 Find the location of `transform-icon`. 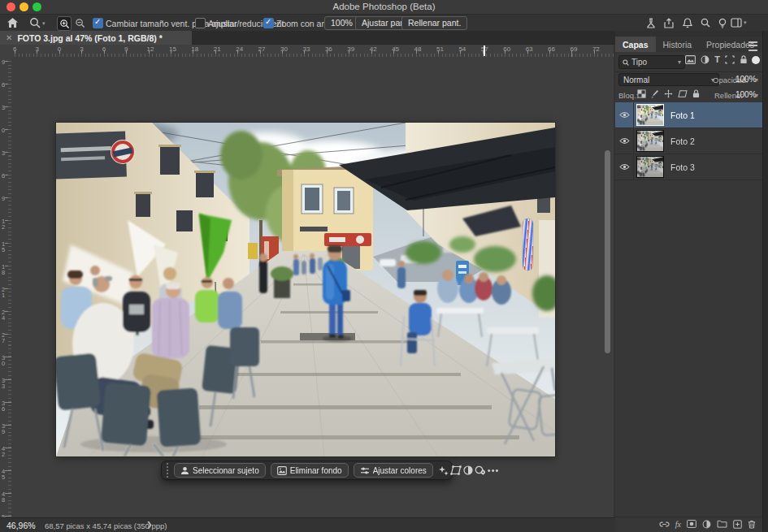

transform-icon is located at coordinates (456, 470).